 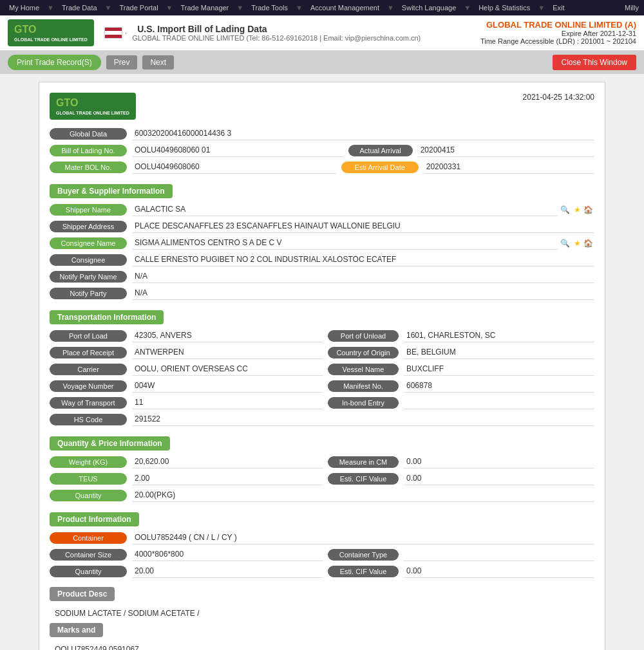 I want to click on place-receipt-label: Place of Receipt, so click(x=88, y=353).